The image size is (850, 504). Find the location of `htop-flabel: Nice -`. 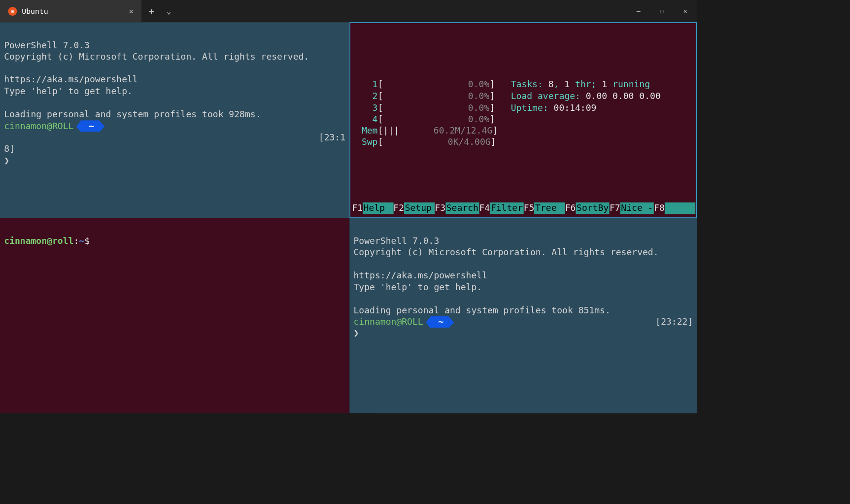

htop-flabel: Nice - is located at coordinates (637, 208).